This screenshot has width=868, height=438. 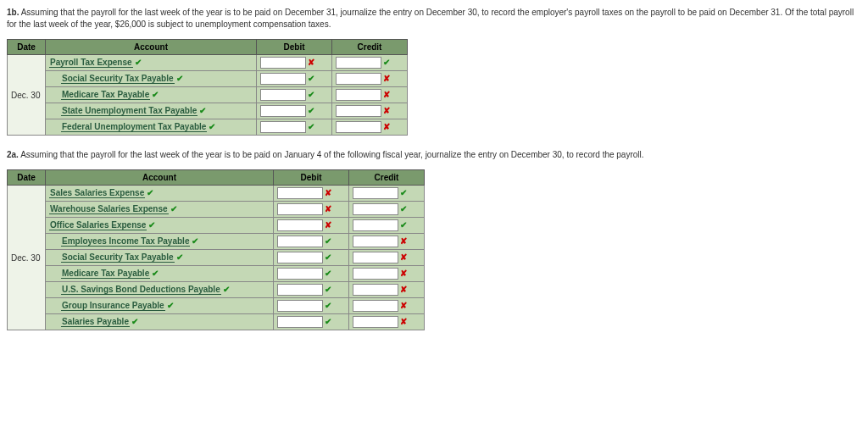 I want to click on account-cell: U.S. Savings Bond Deductions Payable✔, so click(x=159, y=290).